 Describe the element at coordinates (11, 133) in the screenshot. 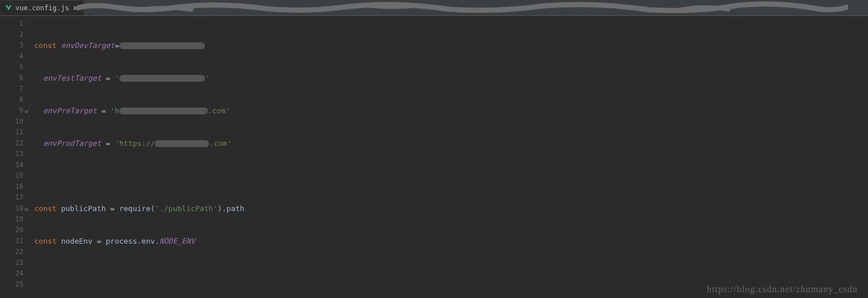

I see `line-number: 11` at that location.